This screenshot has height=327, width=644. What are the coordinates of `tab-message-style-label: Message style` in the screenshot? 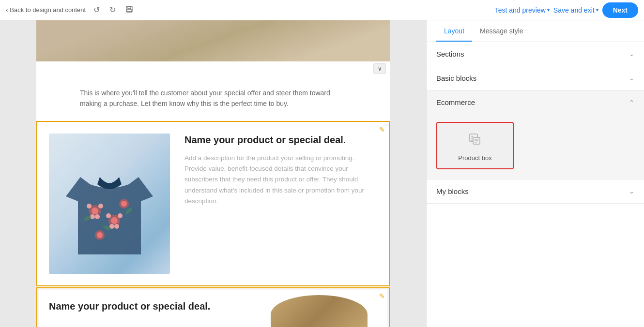 It's located at (502, 31).